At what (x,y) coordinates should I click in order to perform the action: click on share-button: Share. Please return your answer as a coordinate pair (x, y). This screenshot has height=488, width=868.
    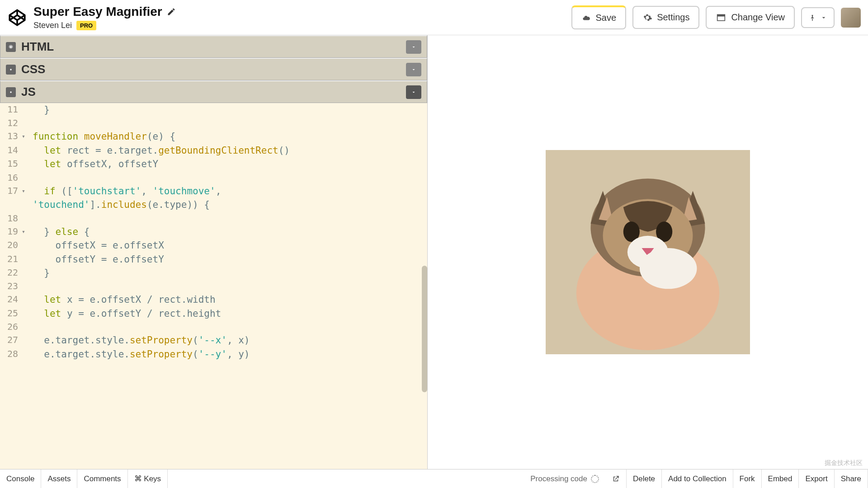
    Looking at the image, I should click on (851, 479).